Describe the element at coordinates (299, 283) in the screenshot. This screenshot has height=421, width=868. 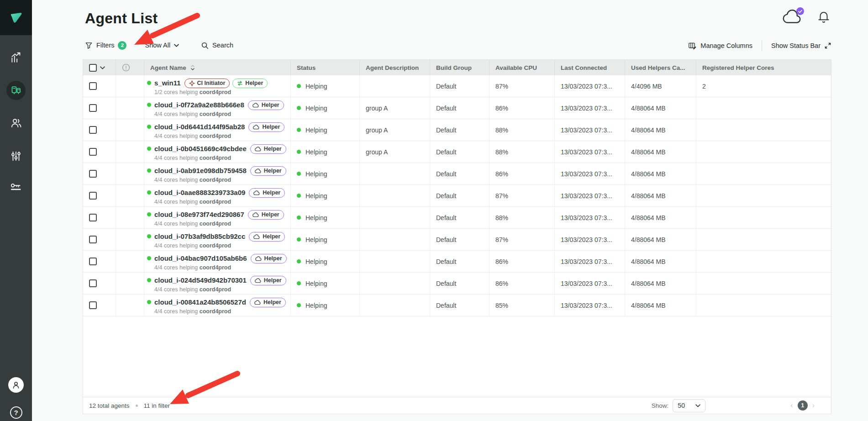
I see `status-dot` at that location.